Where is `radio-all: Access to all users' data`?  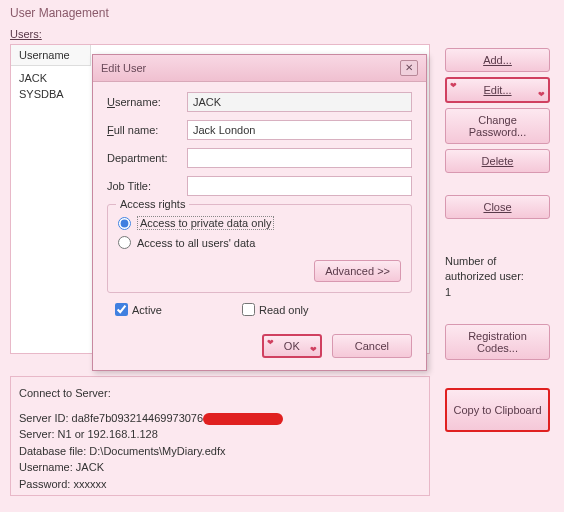
radio-all: Access to all users' data is located at coordinates (260, 242).